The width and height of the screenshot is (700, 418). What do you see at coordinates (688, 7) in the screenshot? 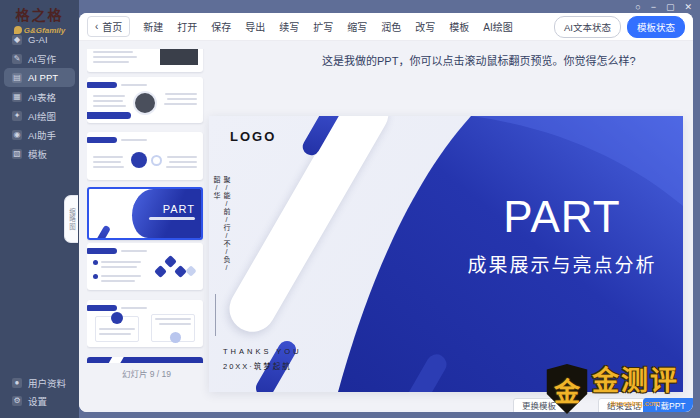
I see `close-icon: ✕` at bounding box center [688, 7].